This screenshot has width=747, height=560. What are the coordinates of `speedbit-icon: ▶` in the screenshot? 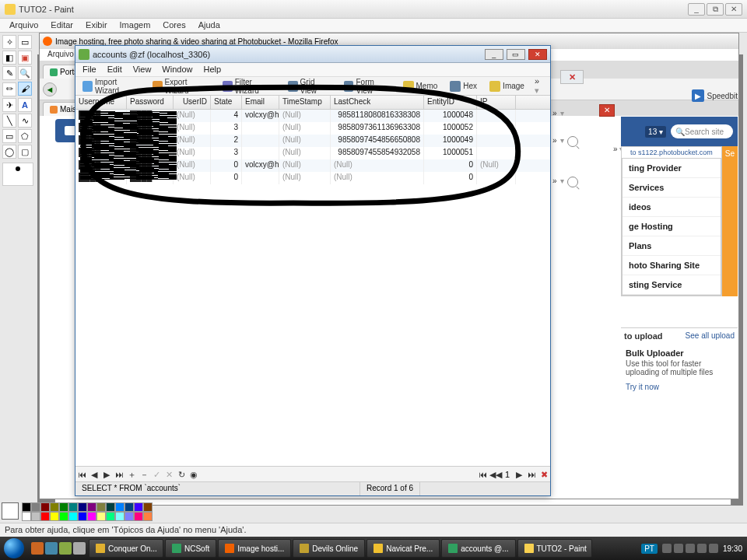 It's located at (698, 96).